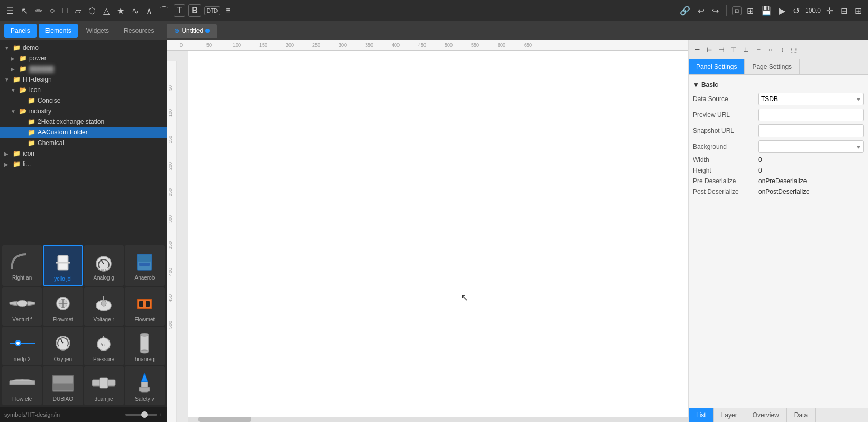 The width and height of the screenshot is (868, 422). I want to click on align-left-icon: ⊢, so click(697, 50).